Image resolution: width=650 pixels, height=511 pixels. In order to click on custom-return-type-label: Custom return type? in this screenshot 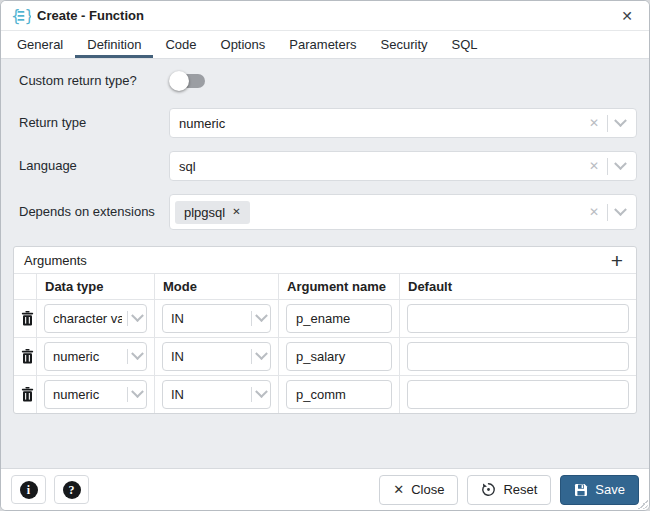, I will do `click(91, 81)`.